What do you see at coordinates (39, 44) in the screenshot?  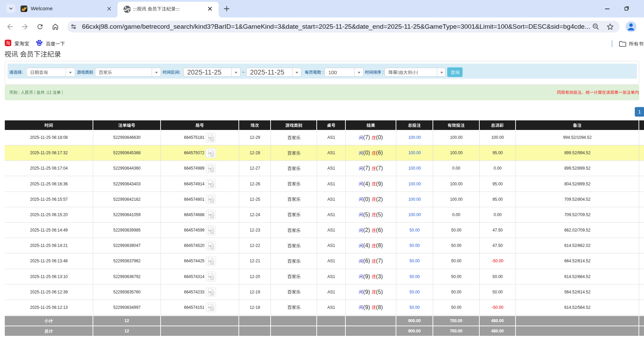 I see `svg-text: du` at bounding box center [39, 44].